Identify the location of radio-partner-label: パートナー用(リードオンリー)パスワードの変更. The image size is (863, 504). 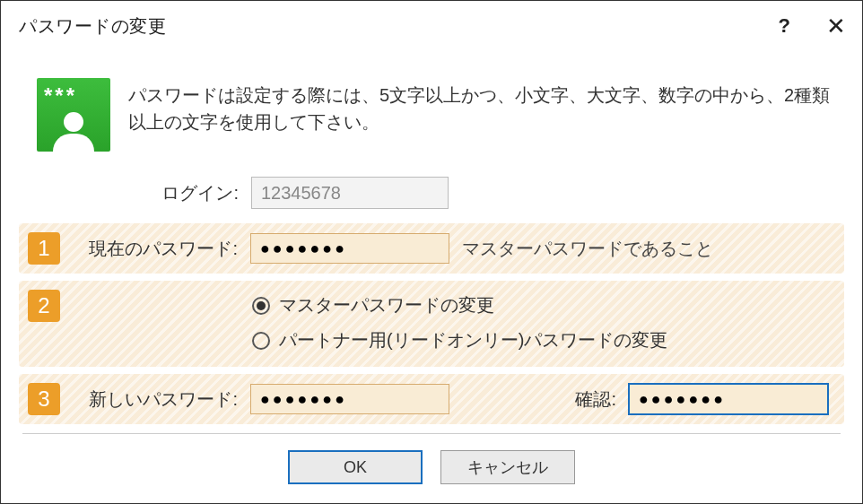
(474, 341).